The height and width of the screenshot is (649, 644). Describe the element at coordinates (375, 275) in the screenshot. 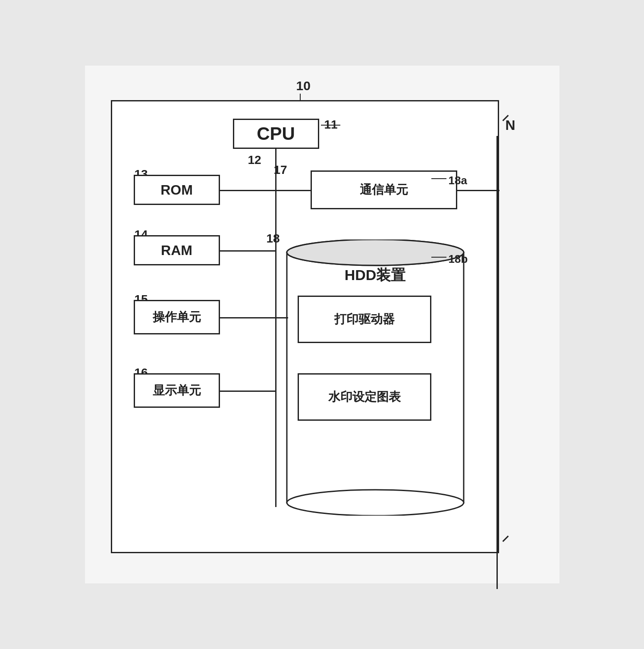

I see `hdd-title: HDD装置` at that location.